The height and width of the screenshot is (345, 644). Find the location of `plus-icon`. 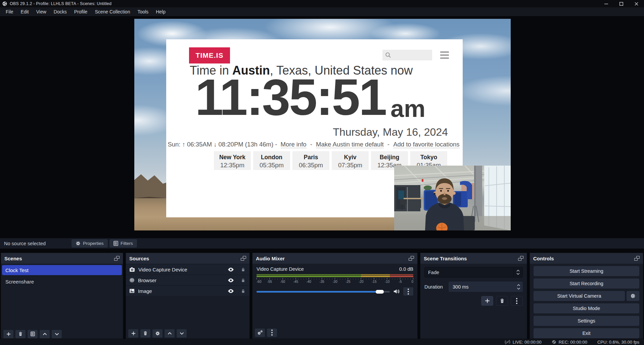

plus-icon is located at coordinates (488, 301).